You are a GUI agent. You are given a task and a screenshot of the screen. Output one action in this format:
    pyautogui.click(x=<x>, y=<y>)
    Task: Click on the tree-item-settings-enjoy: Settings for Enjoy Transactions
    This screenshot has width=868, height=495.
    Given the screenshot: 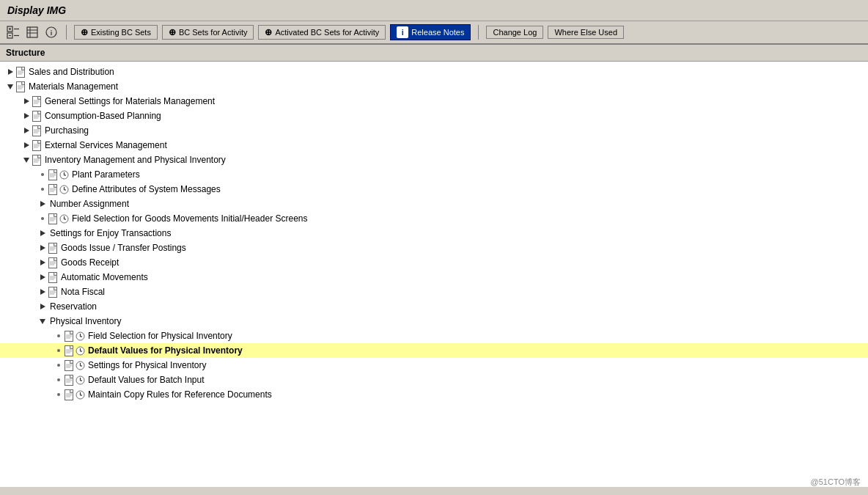 What is the action you would take?
    pyautogui.click(x=434, y=233)
    